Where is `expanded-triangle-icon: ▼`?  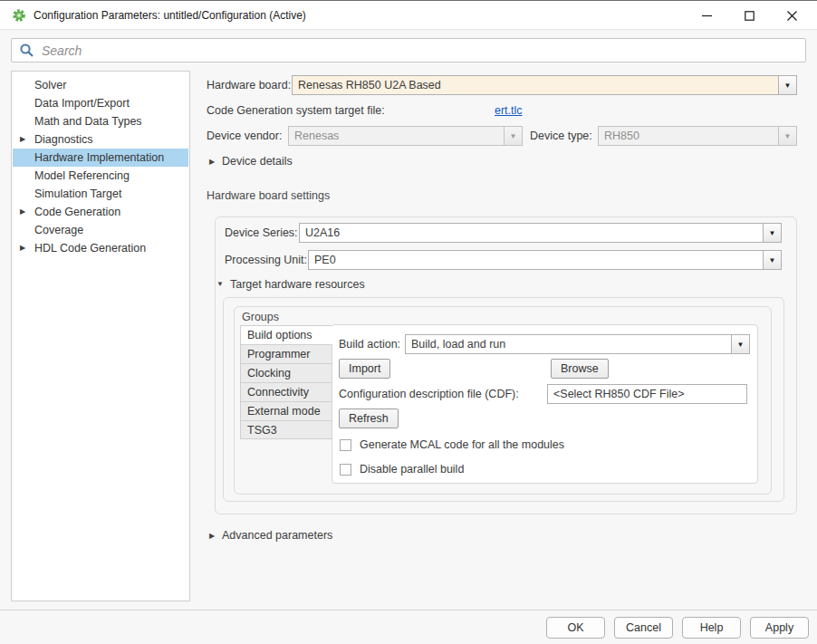
expanded-triangle-icon: ▼ is located at coordinates (220, 284).